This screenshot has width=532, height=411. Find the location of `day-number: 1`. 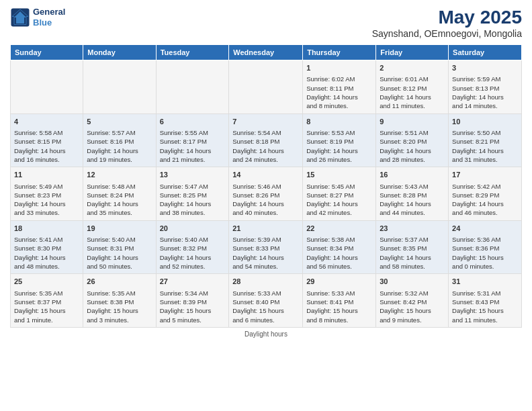

day-number: 1 is located at coordinates (339, 68).